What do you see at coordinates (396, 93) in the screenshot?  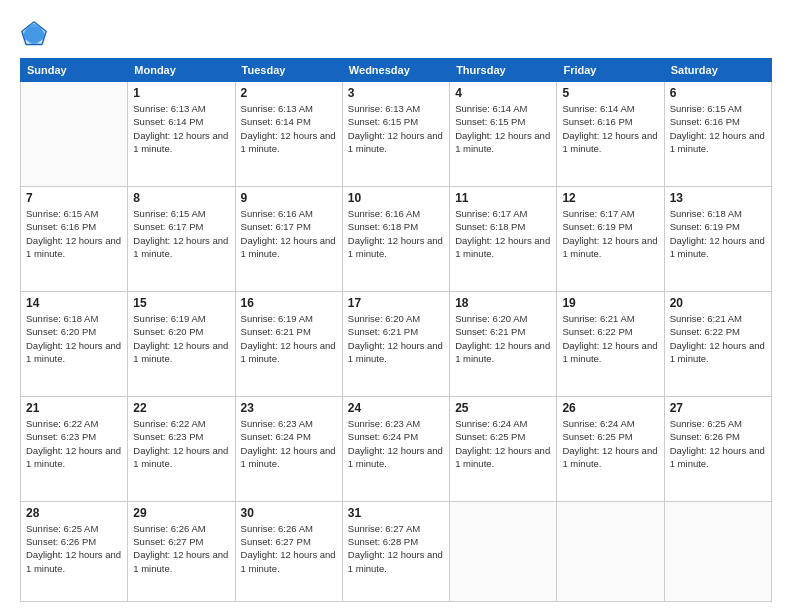 I see `day-number: 3` at bounding box center [396, 93].